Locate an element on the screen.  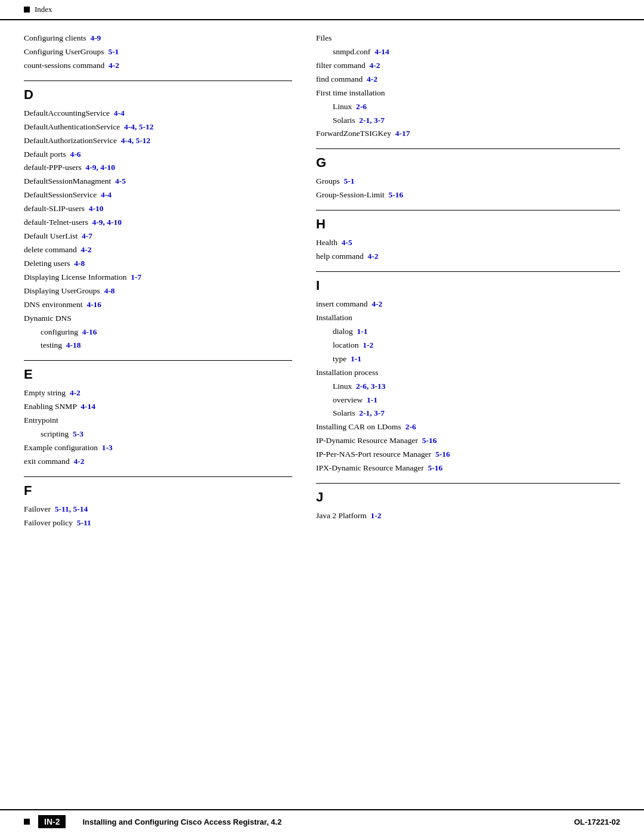
entry-text: default-PPP-users is located at coordinates (52, 167).